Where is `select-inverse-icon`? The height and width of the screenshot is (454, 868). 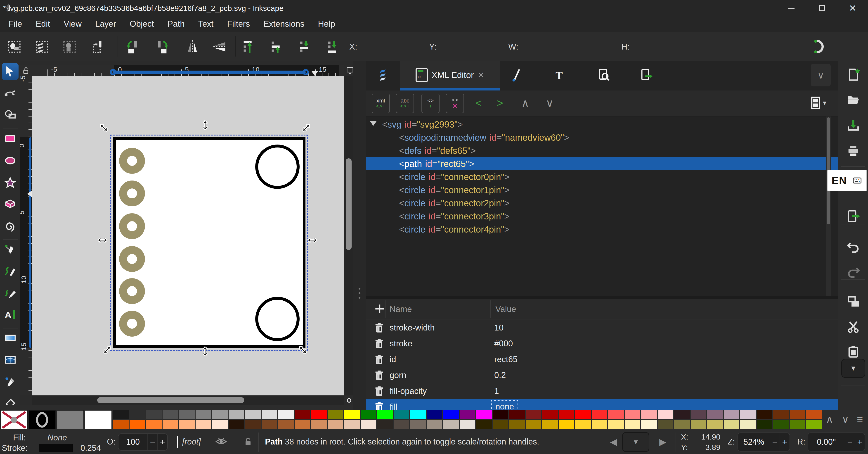 select-inverse-icon is located at coordinates (98, 47).